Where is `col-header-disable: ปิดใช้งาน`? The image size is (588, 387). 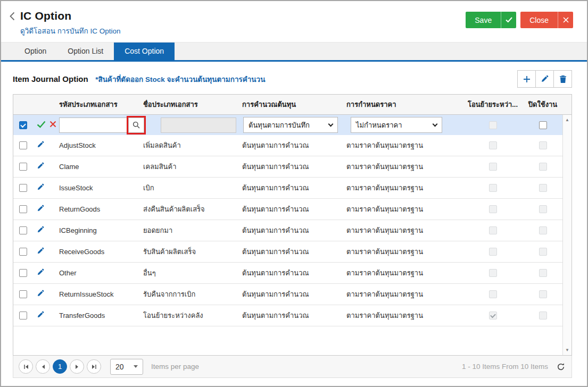
col-header-disable: ปิดใช้งาน is located at coordinates (543, 104).